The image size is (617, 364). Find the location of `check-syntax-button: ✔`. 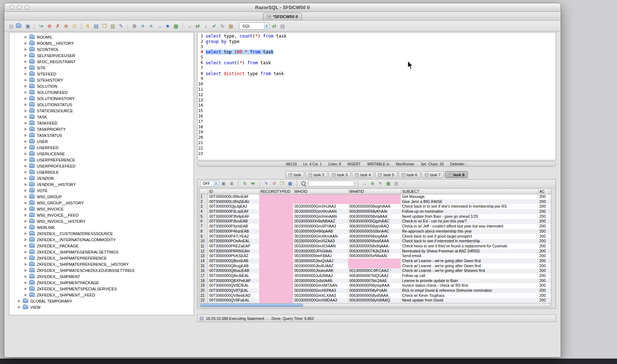

check-syntax-button: ✔ is located at coordinates (214, 26).